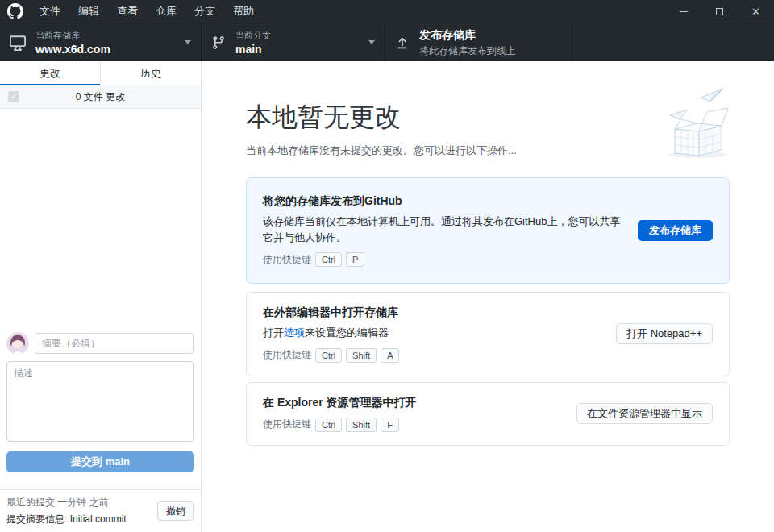 Image resolution: width=774 pixels, height=532 pixels. I want to click on minimize-icon, so click(684, 11).